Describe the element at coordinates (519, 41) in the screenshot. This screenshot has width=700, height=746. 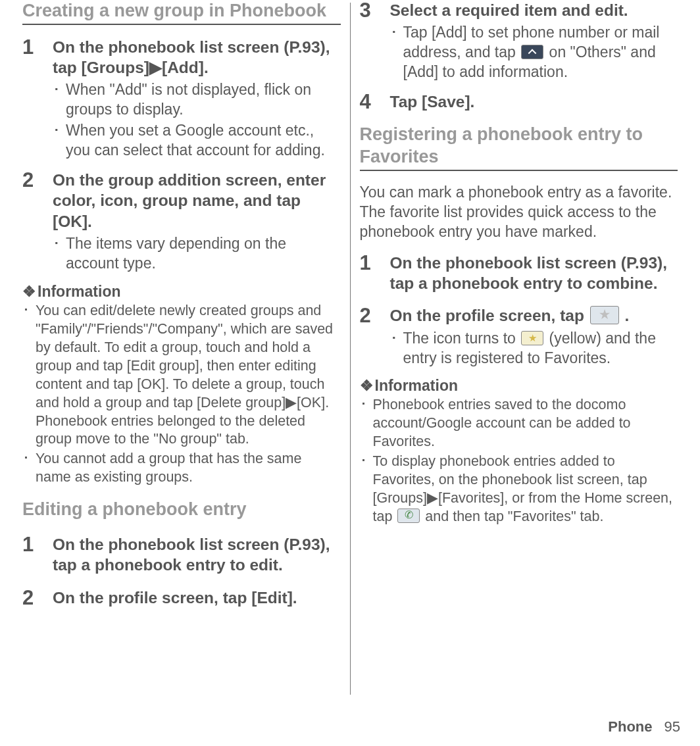
I see `edit-entry-step-3: 3 Select a required item and edit. ･ Tap…` at that location.